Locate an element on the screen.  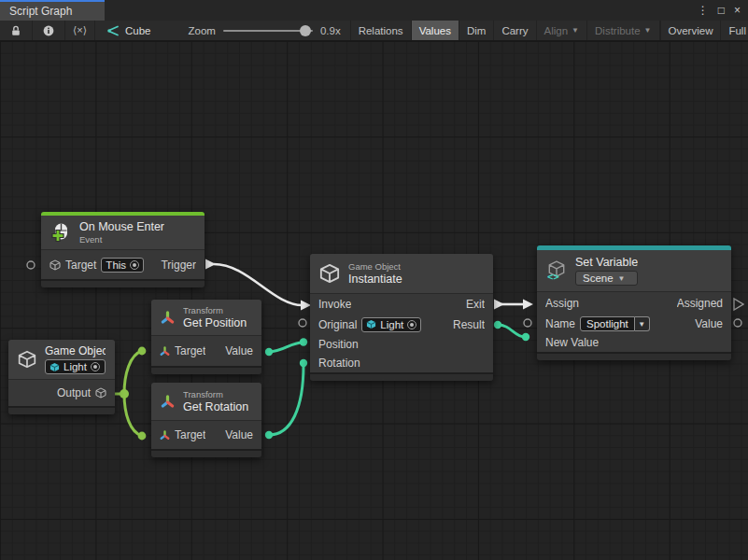
zoom-label: Zoom is located at coordinates (202, 31).